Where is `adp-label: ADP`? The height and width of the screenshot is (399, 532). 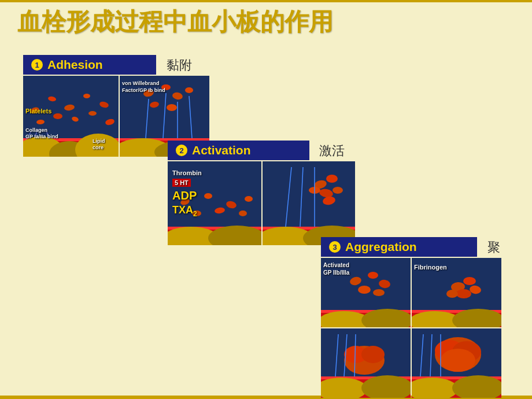 adp-label: ADP is located at coordinates (184, 195).